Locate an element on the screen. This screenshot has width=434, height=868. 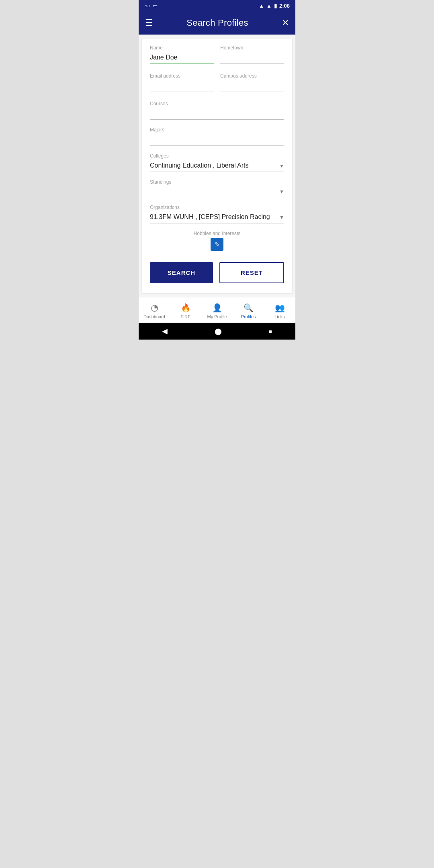
email-input is located at coordinates (182, 86).